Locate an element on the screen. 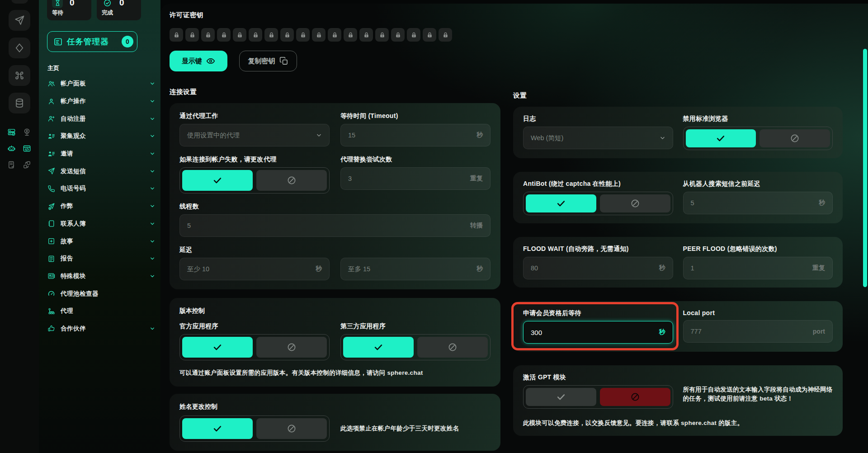 The image size is (868, 453). bot-icon is located at coordinates (12, 148).